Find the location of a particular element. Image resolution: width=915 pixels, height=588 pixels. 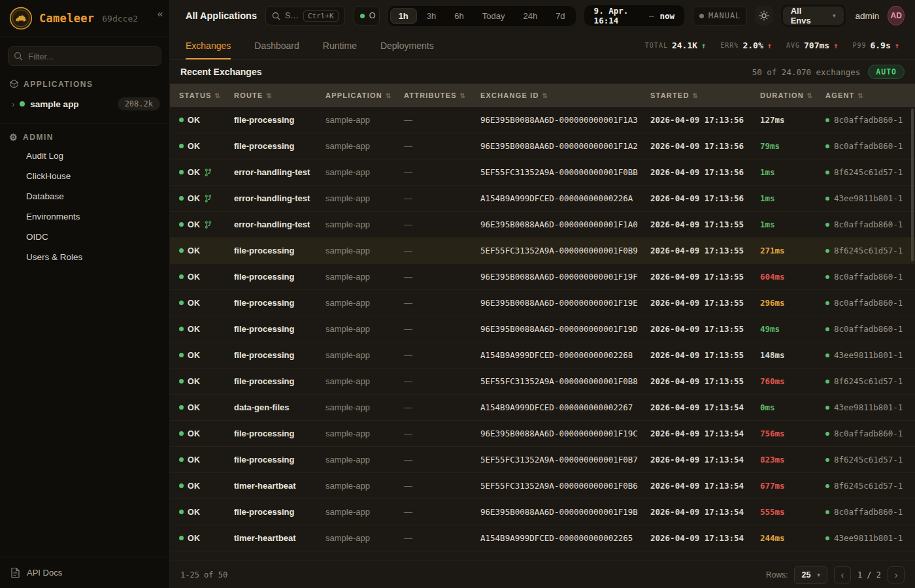

sidebar-item-users-roles: Users & Roles is located at coordinates (85, 257).